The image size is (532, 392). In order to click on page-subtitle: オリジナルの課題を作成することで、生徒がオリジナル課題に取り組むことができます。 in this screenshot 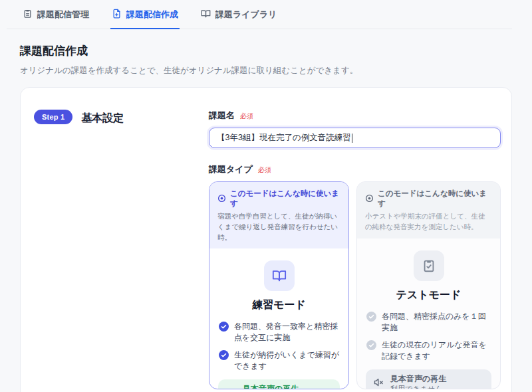, I will do `click(266, 70)`.